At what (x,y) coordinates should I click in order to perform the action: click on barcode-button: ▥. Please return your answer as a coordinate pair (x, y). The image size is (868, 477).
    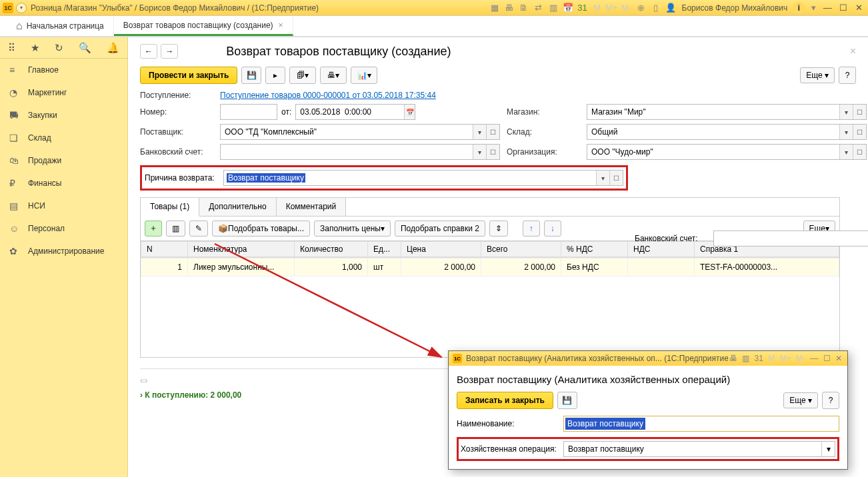
    Looking at the image, I should click on (176, 229).